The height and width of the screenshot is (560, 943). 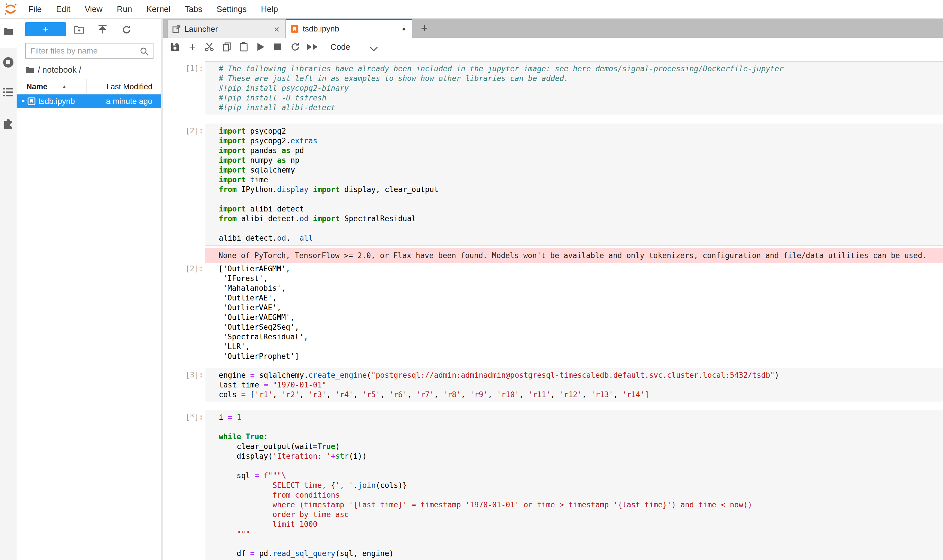 What do you see at coordinates (94, 9) in the screenshot?
I see `menu-view: View` at bounding box center [94, 9].